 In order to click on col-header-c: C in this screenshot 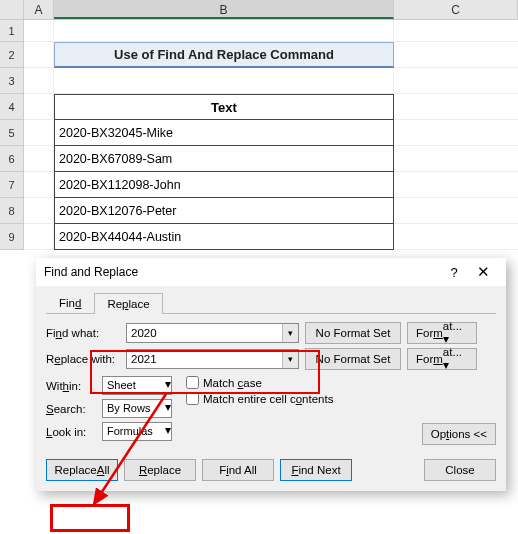, I will do `click(456, 10)`.